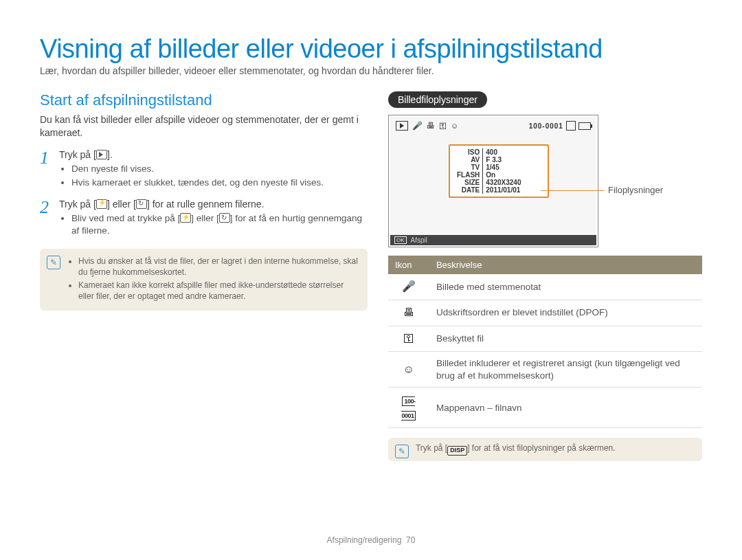 This screenshot has height=560, width=742. Describe the element at coordinates (203, 219) in the screenshot. I see `step-2: 2 Tryk på [] eller [] for at rulle genne…` at that location.